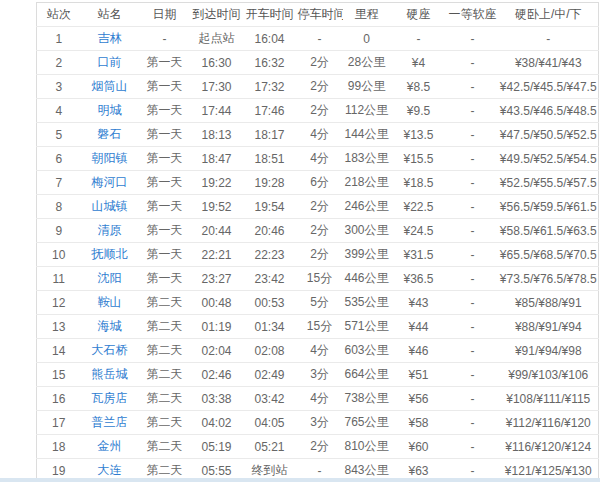 The width and height of the screenshot is (600, 482). Describe the element at coordinates (270, 255) in the screenshot. I see `cell-depart_time: 22:23` at that location.